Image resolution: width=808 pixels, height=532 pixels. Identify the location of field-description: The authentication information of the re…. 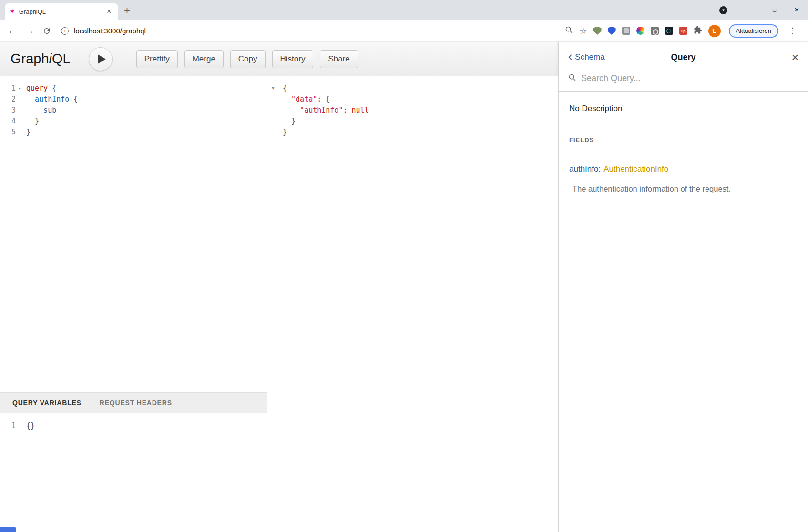
(685, 189).